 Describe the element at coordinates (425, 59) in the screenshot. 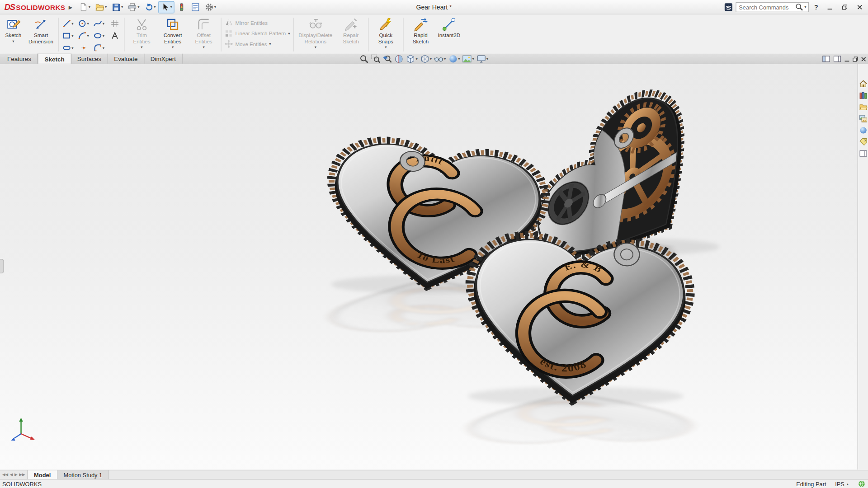

I see `display-style-icon` at that location.